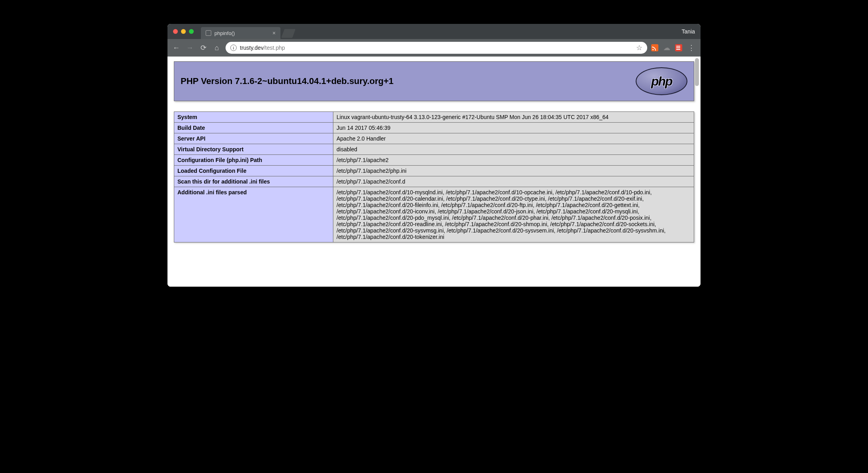 The height and width of the screenshot is (473, 868). I want to click on table-row: Server API Apache 2.0 Handler, so click(434, 139).